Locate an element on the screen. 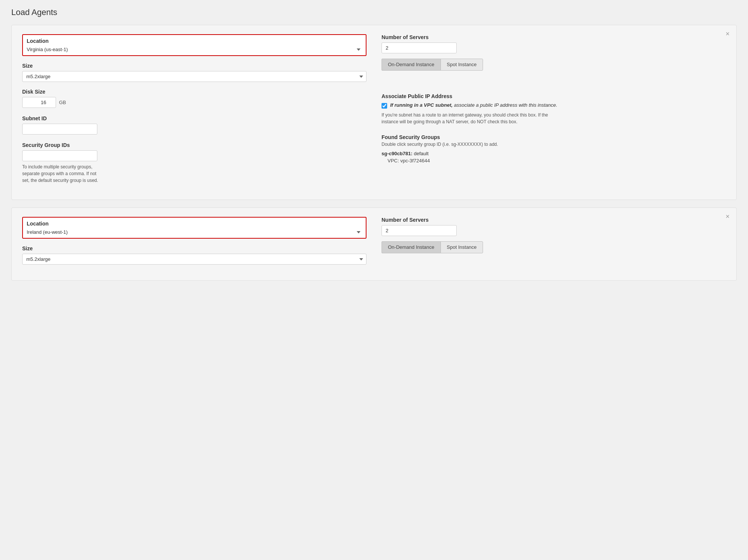  sg-entry-1: sg-c90cb781: default is located at coordinates (554, 154).